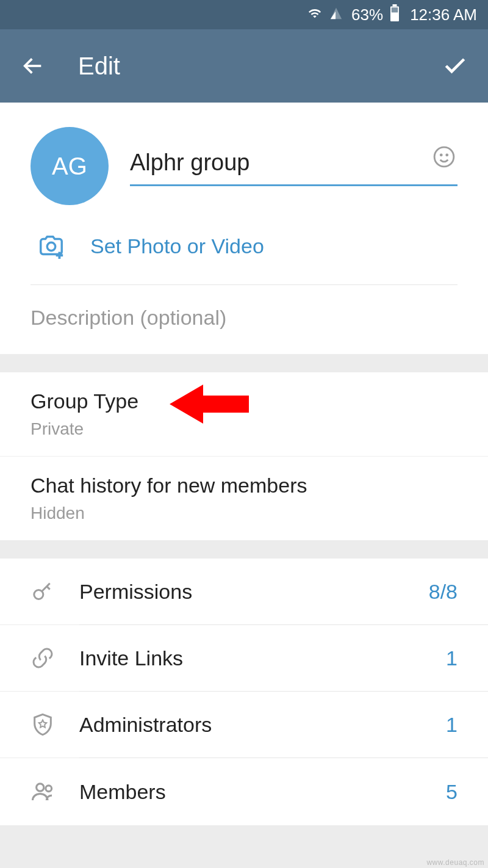 This screenshot has height=868, width=488. Describe the element at coordinates (262, 792) in the screenshot. I see `members-label: Members` at that location.